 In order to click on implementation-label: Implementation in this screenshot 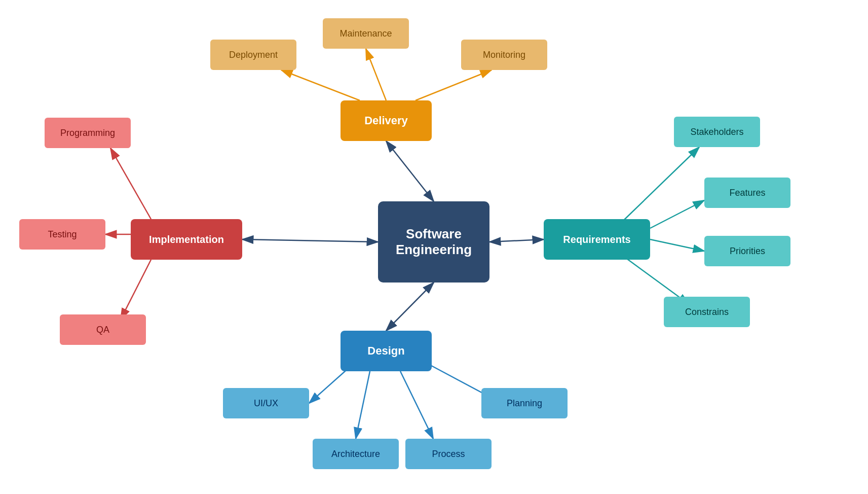, I will do `click(186, 239)`.